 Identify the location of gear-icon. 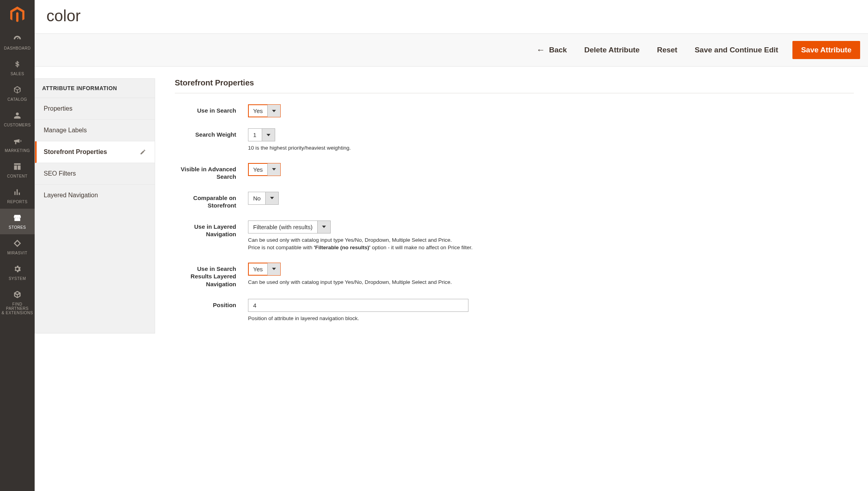
(17, 269).